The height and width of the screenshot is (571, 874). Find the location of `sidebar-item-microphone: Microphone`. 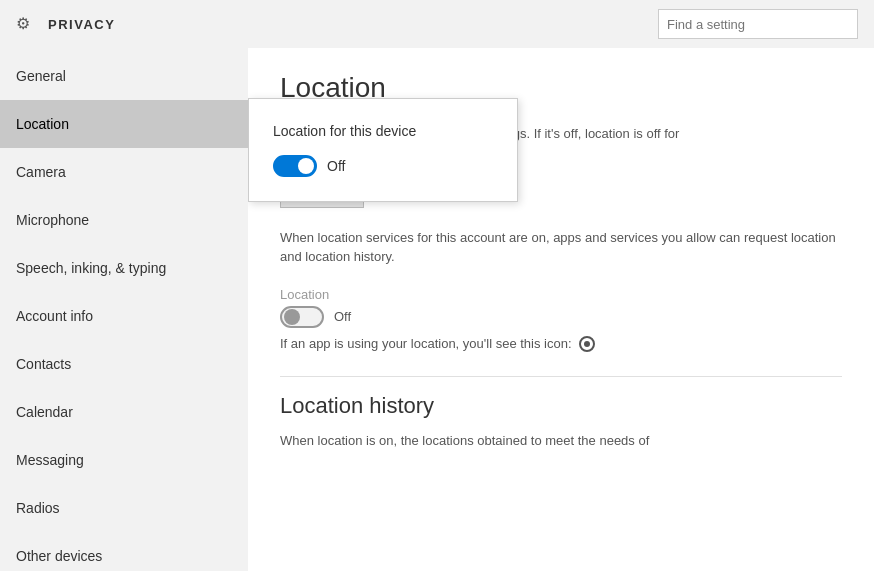

sidebar-item-microphone: Microphone is located at coordinates (124, 220).